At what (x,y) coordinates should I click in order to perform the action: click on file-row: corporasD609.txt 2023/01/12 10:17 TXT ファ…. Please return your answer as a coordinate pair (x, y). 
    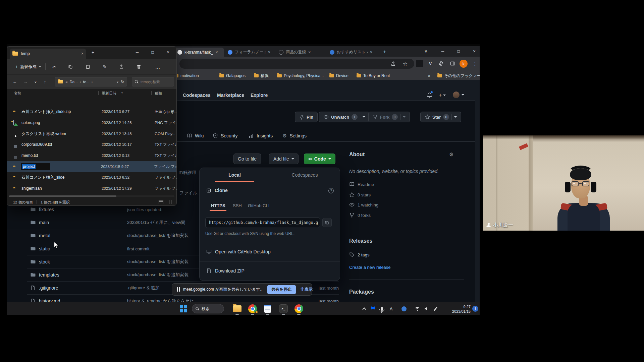
    Looking at the image, I should click on (92, 144).